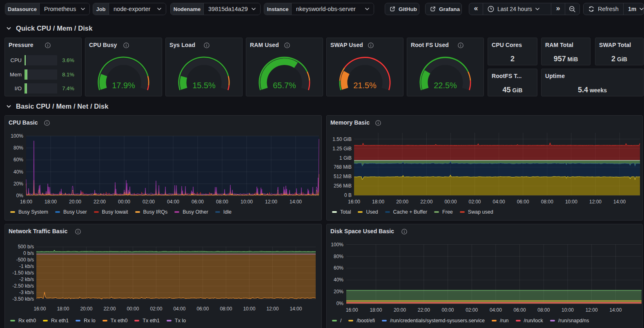  Describe the element at coordinates (343, 167) in the screenshot. I see `svg-text: 768 MiB` at that location.